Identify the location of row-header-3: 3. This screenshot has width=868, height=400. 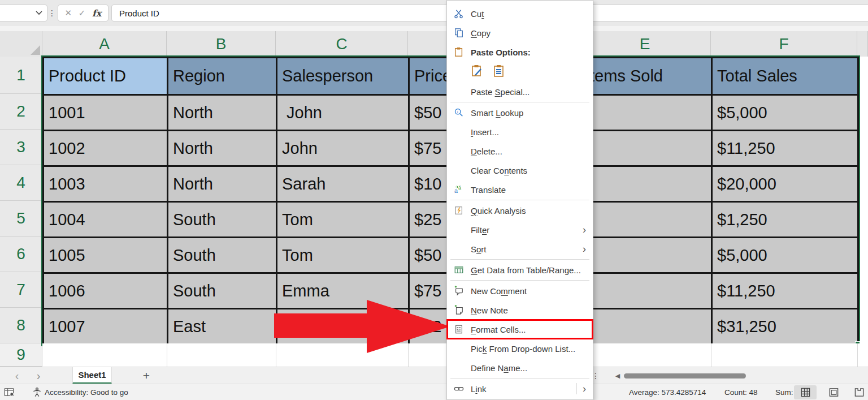
(21, 147).